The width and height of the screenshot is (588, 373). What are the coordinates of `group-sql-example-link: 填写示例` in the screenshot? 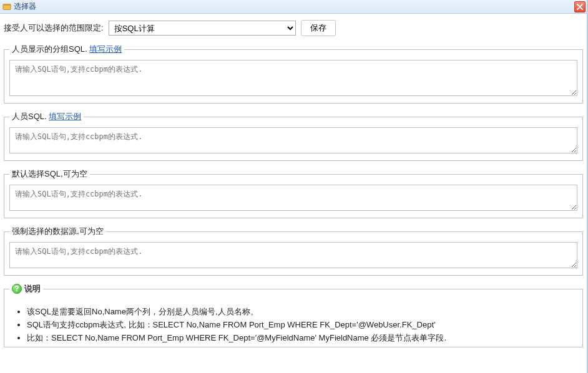 It's located at (105, 49).